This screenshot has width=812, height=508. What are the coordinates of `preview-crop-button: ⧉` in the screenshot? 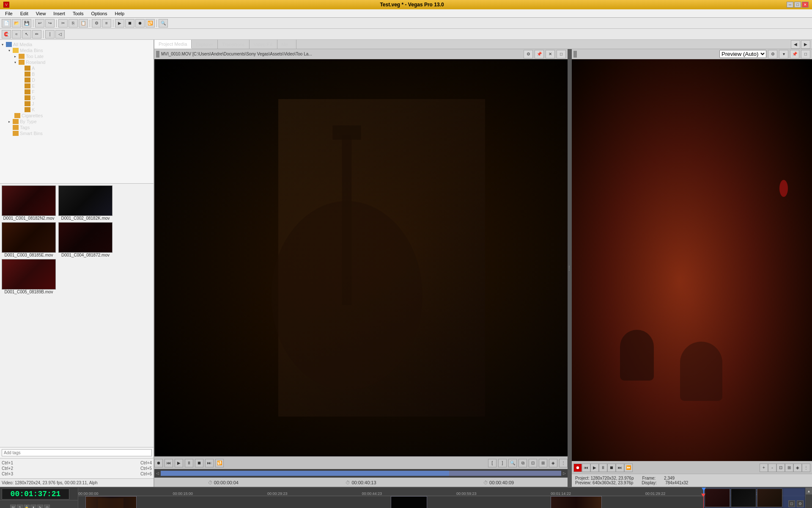 It's located at (523, 463).